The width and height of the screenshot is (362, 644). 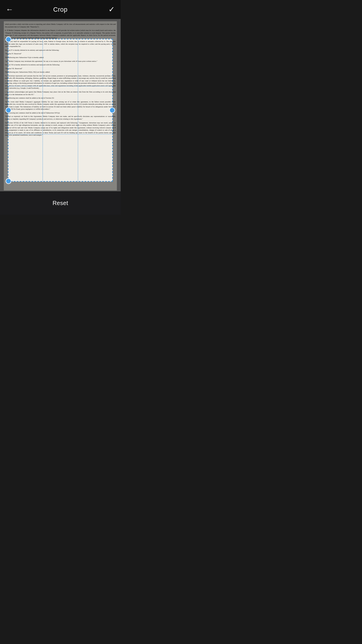 I want to click on crop-container: which provides a daily real-time access …, so click(x=60, y=105).